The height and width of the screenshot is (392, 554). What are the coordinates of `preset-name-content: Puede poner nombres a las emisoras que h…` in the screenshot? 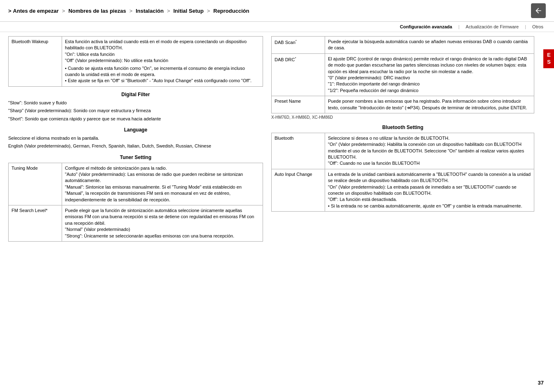 It's located at (430, 105).